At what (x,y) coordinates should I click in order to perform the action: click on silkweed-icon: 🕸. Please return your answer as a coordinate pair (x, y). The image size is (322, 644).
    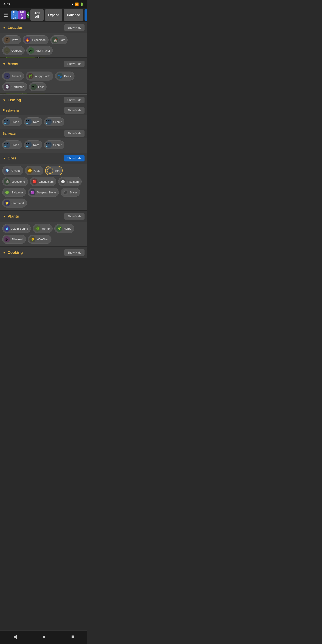
    Looking at the image, I should click on (7, 240).